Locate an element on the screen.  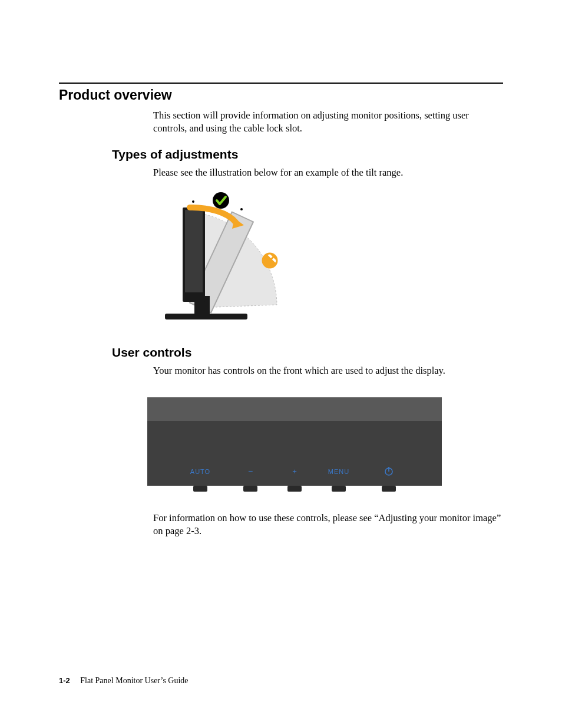
heading-user-controls: User controls is located at coordinates (308, 353).